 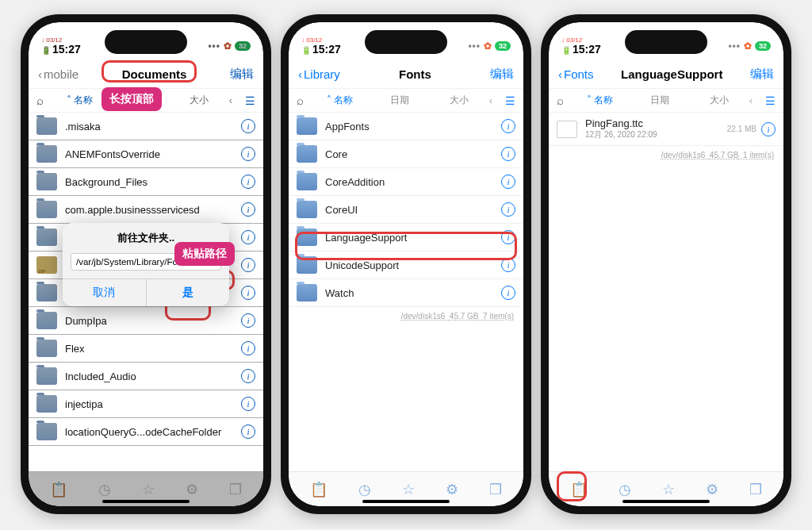 What do you see at coordinates (413, 182) in the screenshot?
I see `file-name: CoreAddition` at bounding box center [413, 182].